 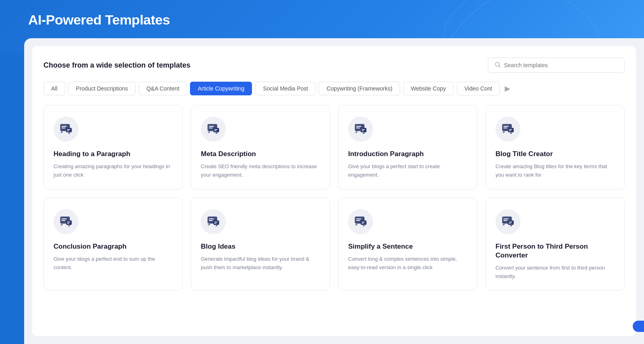 I want to click on card-title: Introduction Paragraph, so click(x=408, y=154).